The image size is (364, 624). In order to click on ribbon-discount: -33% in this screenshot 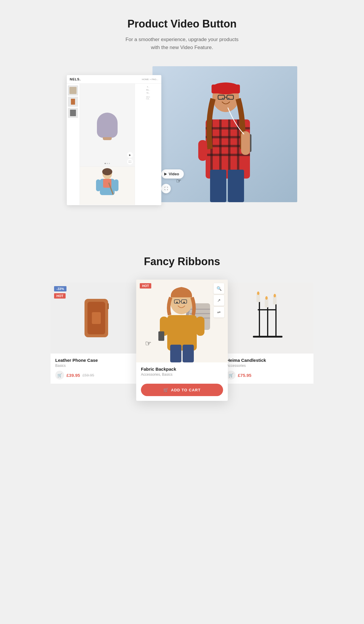, I will do `click(60, 289)`.